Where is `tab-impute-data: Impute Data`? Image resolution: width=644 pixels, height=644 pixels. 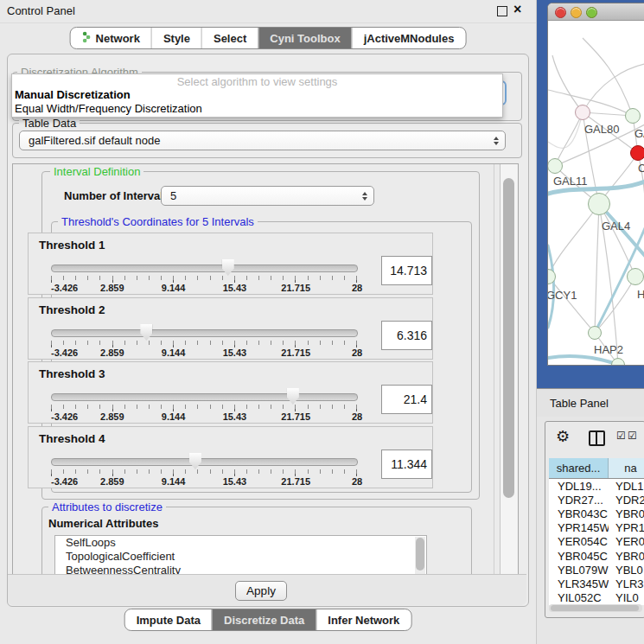
tab-impute-data: Impute Data is located at coordinates (169, 620).